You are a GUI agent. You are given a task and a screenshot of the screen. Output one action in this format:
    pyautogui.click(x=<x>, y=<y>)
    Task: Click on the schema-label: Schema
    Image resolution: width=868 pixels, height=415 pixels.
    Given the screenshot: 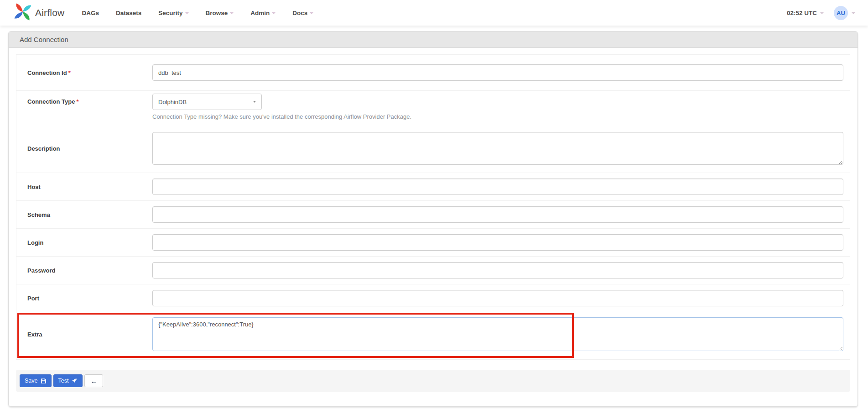 What is the action you would take?
    pyautogui.click(x=84, y=215)
    